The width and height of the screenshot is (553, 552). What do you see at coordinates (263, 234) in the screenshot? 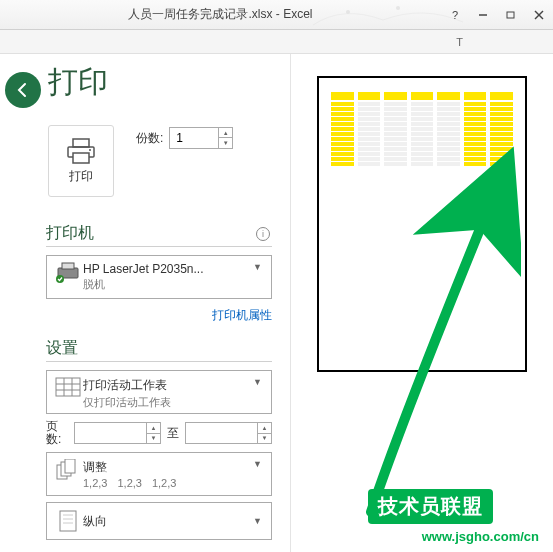
I see `info-icon: i` at bounding box center [263, 234].